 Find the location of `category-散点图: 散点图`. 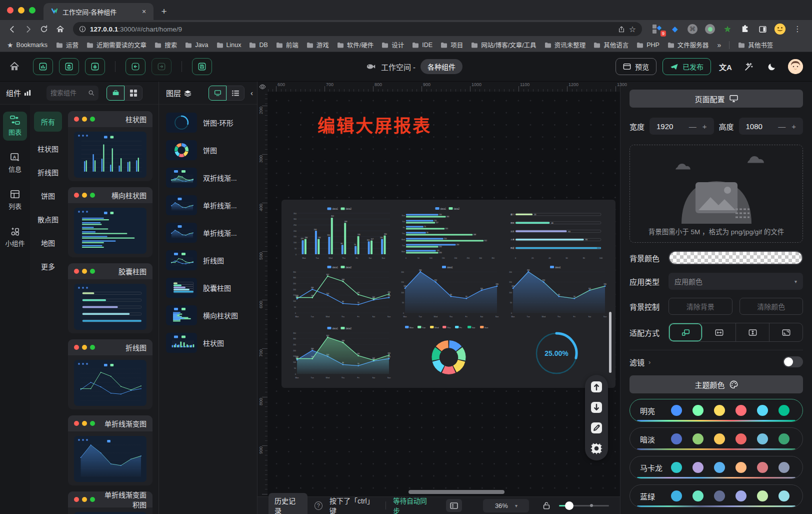

category-散点图: 散点图 is located at coordinates (48, 219).